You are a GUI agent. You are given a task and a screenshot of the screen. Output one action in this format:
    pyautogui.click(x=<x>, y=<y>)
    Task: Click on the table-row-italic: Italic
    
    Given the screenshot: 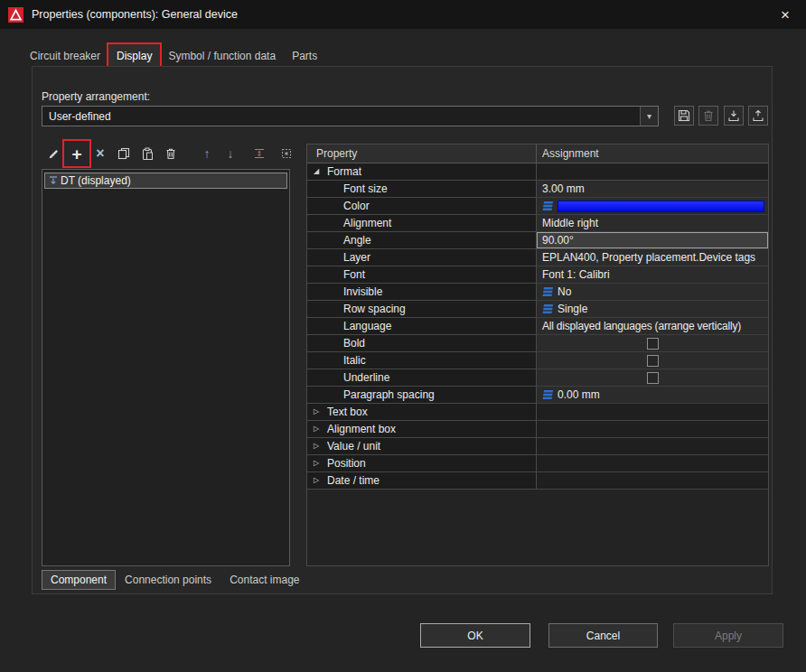 What is the action you would take?
    pyautogui.click(x=538, y=361)
    